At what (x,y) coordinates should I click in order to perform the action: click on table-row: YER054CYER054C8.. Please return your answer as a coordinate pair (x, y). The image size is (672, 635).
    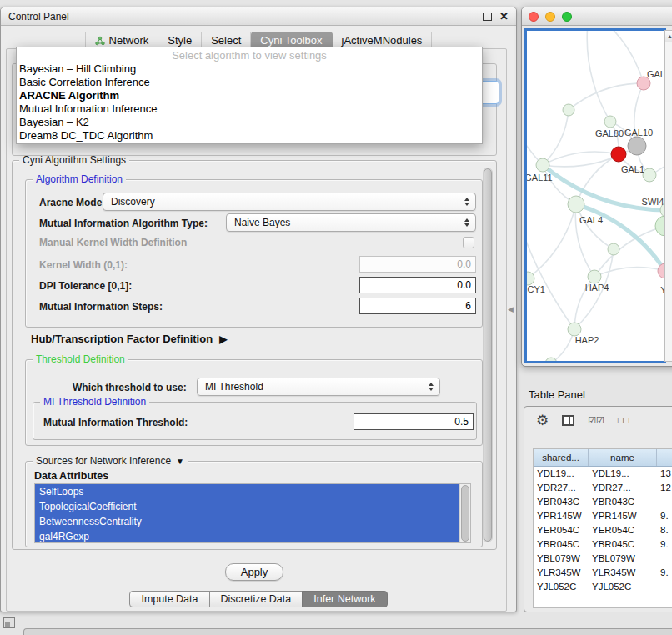
    Looking at the image, I should click on (603, 530).